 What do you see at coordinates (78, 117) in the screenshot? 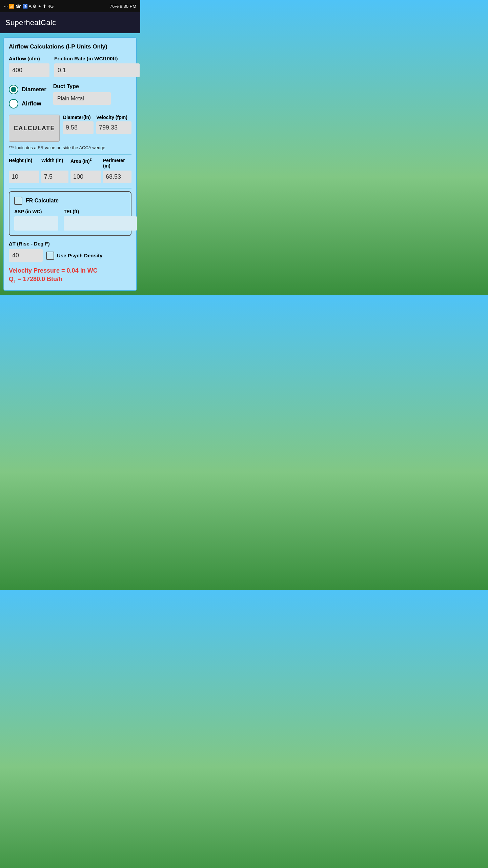
I see `diameter-label: Diameter(in)` at bounding box center [78, 117].